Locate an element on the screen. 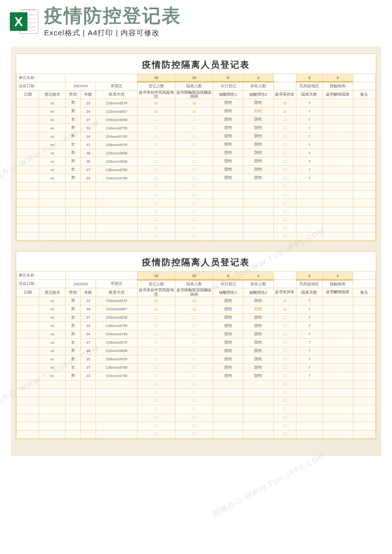  template-header: X 疫情防控登记表 Excel格式 | A4打印 | 内容可修改 is located at coordinates (196, 20).